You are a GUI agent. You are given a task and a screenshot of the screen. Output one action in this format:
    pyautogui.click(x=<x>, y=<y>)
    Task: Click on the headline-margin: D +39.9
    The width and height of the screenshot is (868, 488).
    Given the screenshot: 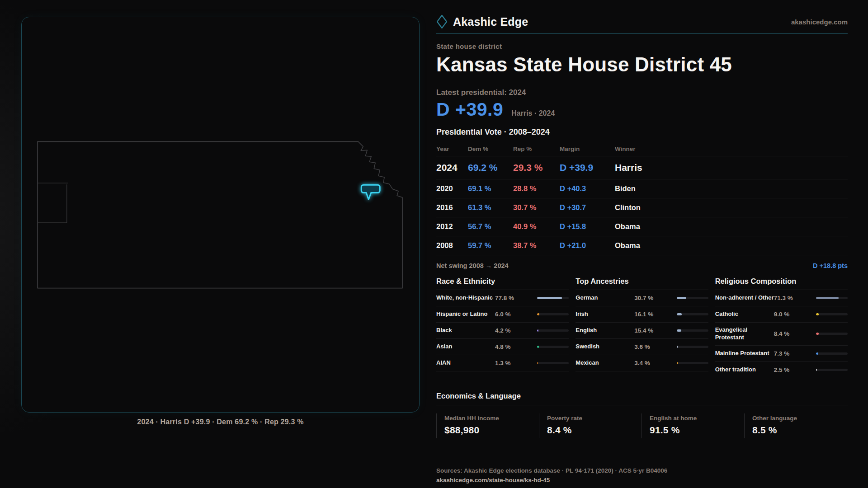 What is the action you would take?
    pyautogui.click(x=470, y=109)
    